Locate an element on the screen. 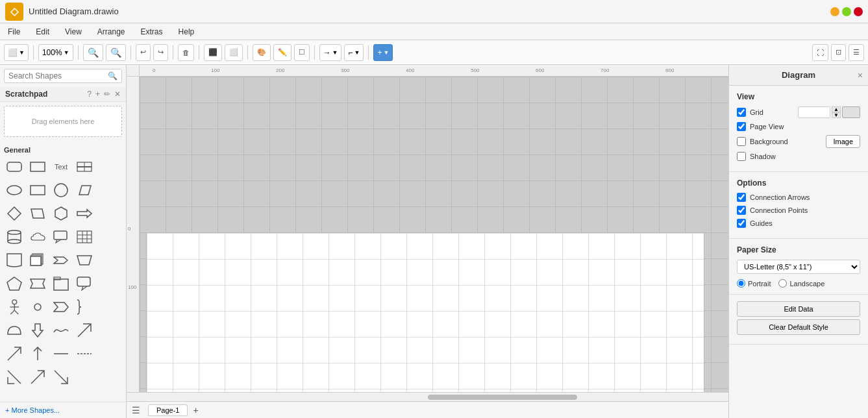  scrollbar-thumb is located at coordinates (502, 397).